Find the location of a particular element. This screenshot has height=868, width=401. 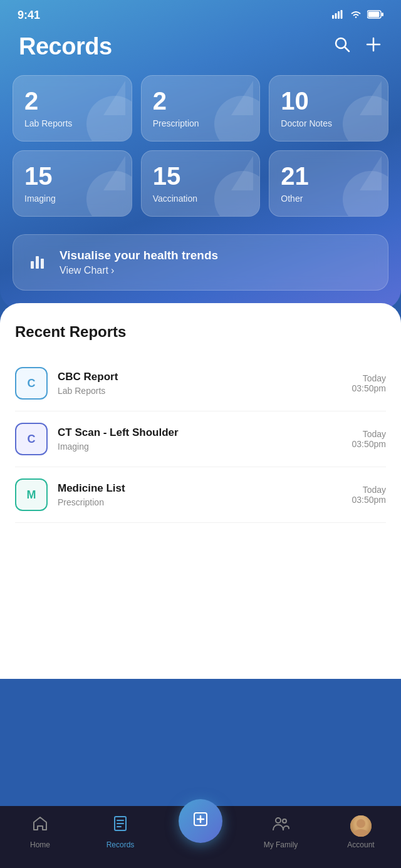

report-item-medicine: M Medicine List Prescription Today 03:50… is located at coordinates (200, 495).